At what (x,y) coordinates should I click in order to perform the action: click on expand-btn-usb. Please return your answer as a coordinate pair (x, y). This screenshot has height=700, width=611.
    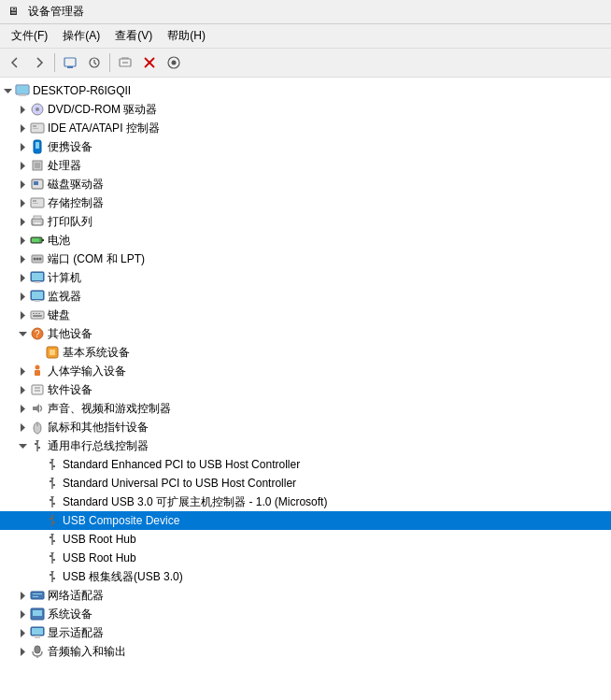
    Looking at the image, I should click on (22, 446).